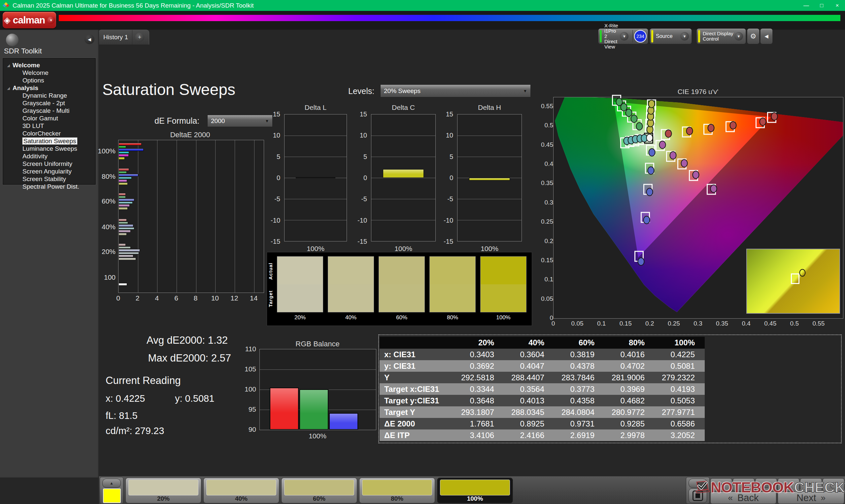  What do you see at coordinates (753, 36) in the screenshot?
I see `settings-button: ⚙` at bounding box center [753, 36].